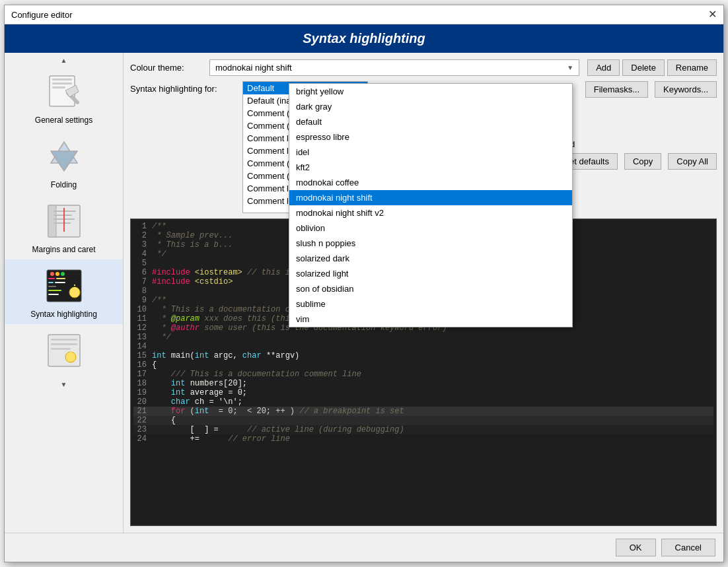 The width and height of the screenshot is (728, 567). What do you see at coordinates (636, 548) in the screenshot?
I see `ok-button: OK` at bounding box center [636, 548].